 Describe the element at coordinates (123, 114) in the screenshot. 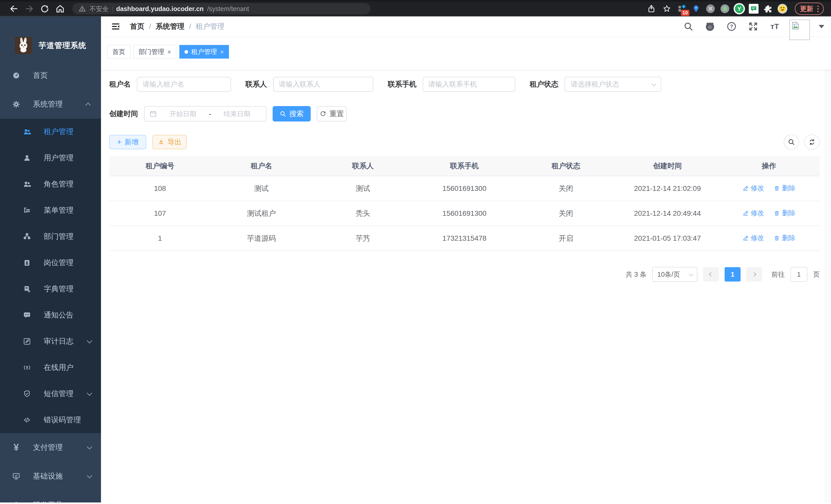

I see `create-time-label: 创建时间` at that location.